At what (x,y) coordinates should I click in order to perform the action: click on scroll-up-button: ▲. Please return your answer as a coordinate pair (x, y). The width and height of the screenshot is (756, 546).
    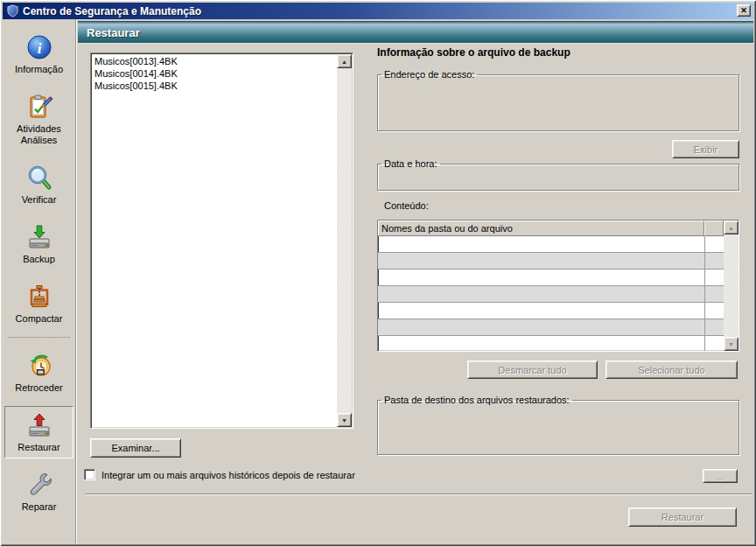
    Looking at the image, I should click on (345, 61).